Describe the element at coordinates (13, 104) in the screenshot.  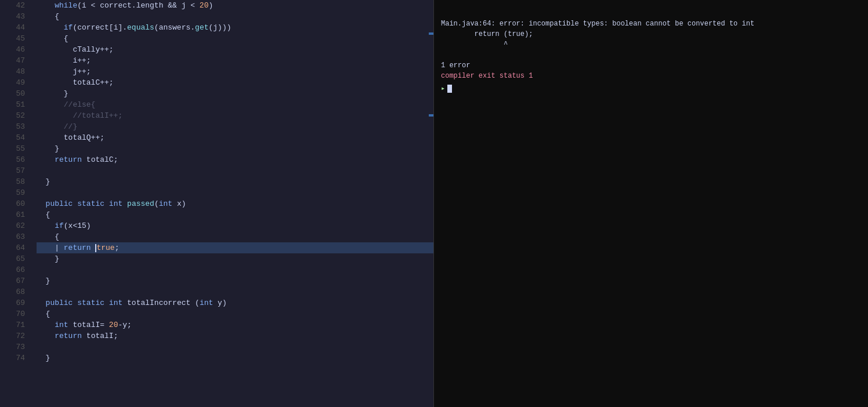
I see `line-number-51: 51` at that location.